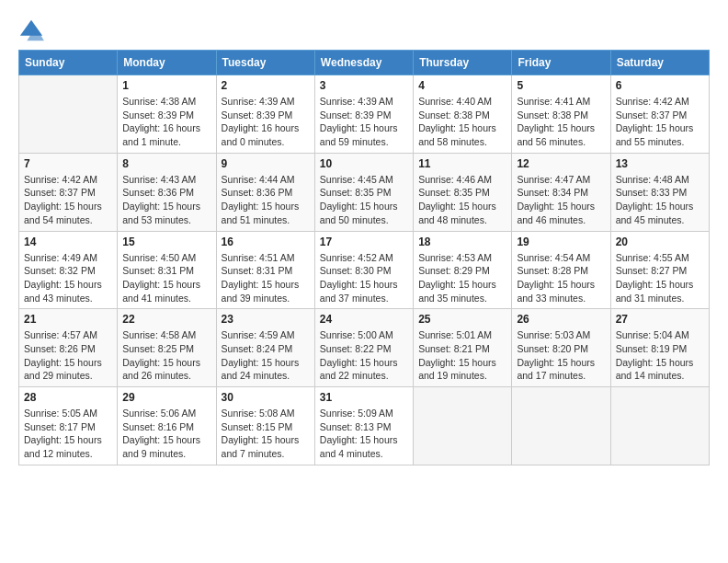  Describe the element at coordinates (31, 31) in the screenshot. I see `logo-icon` at that location.